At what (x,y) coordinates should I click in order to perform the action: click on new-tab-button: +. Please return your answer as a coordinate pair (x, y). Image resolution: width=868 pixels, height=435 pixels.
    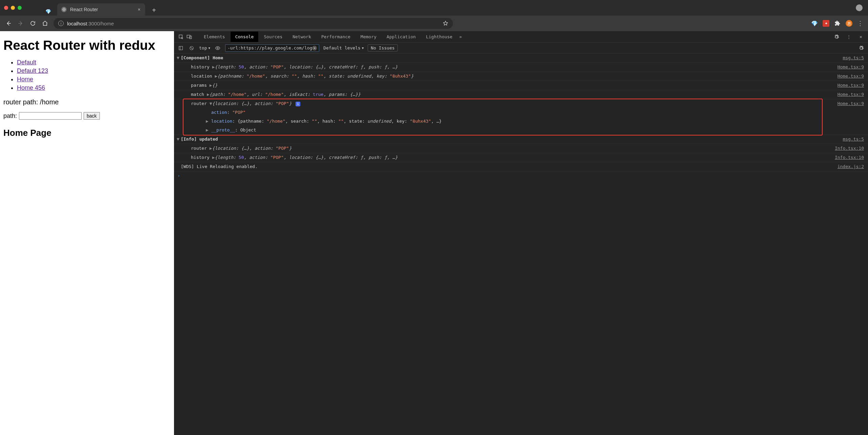
    Looking at the image, I should click on (154, 10).